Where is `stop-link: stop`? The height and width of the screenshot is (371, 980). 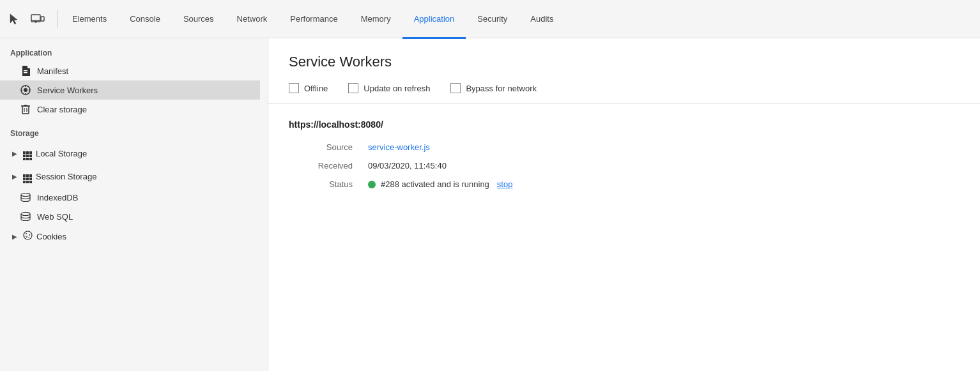
stop-link: stop is located at coordinates (505, 184).